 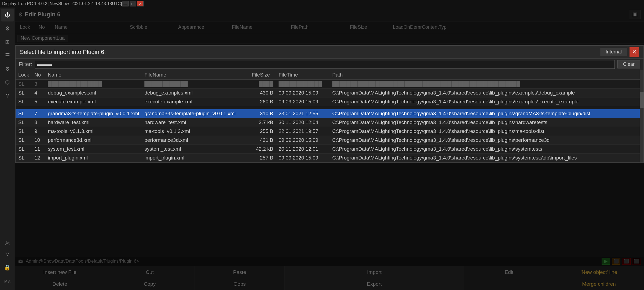 What do you see at coordinates (262, 132) in the screenshot?
I see `table-cell-filesize: 255 B` at bounding box center [262, 132].